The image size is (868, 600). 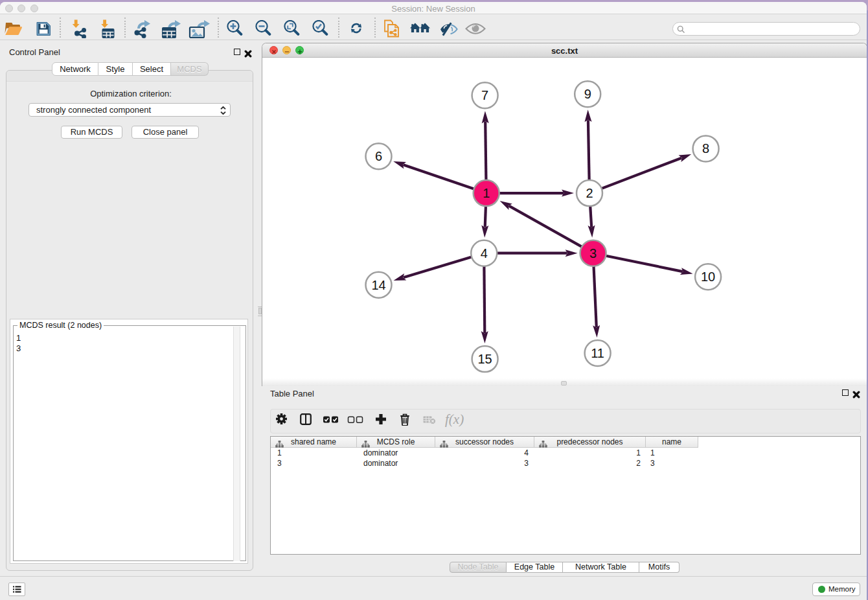 What do you see at coordinates (485, 253) in the screenshot?
I see `svg-text: 4` at bounding box center [485, 253].